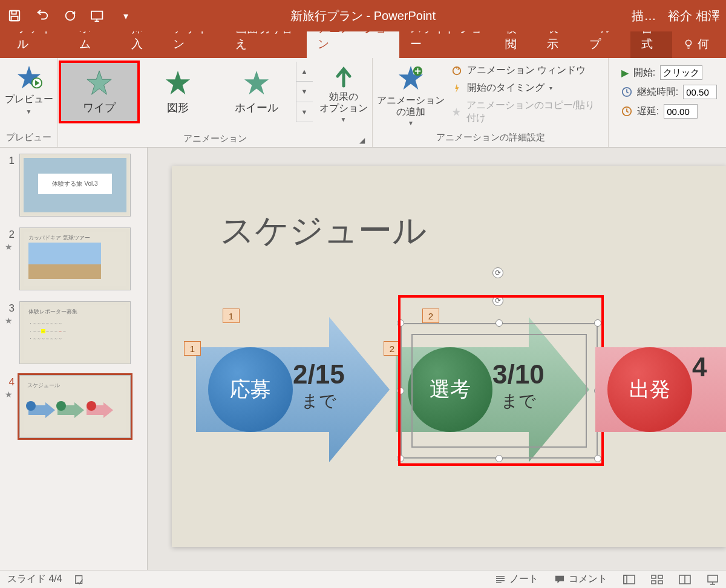 The width and height of the screenshot is (726, 588). What do you see at coordinates (694, 16) in the screenshot?
I see `user-name: 裕介 相澤` at bounding box center [694, 16].